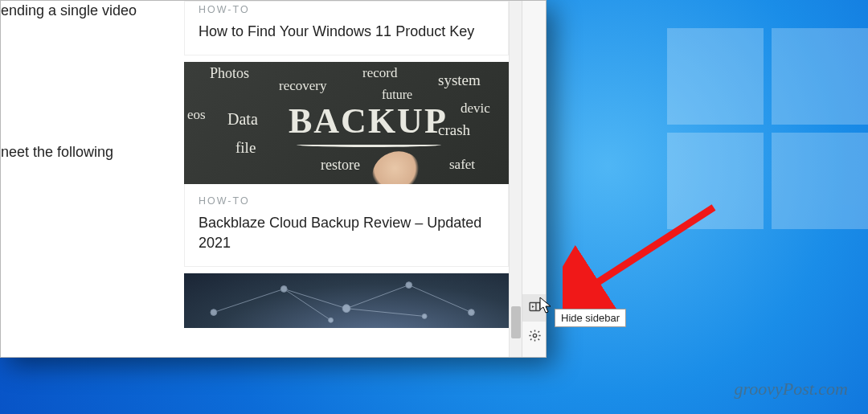  I want to click on hide-sidebar-icon, so click(535, 309).